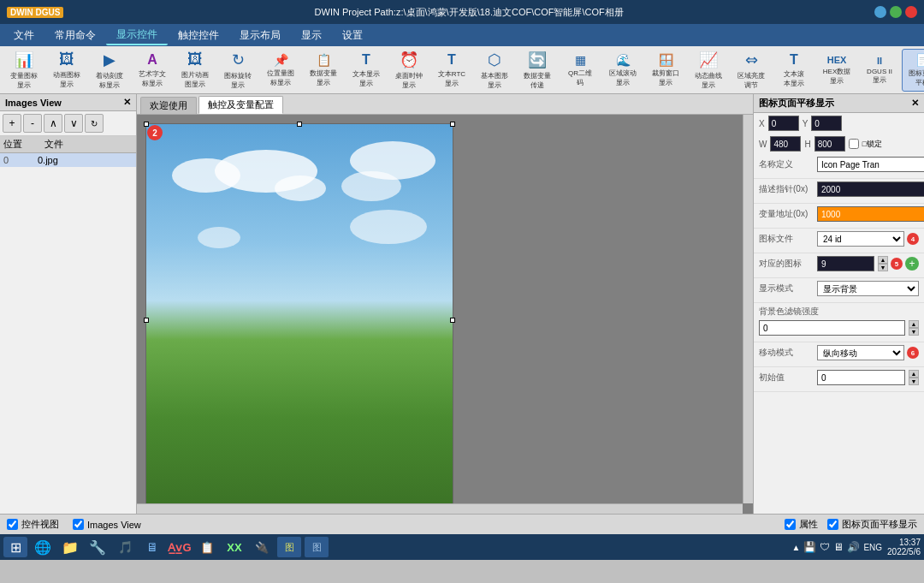 The width and height of the screenshot is (924, 583). What do you see at coordinates (537, 70) in the screenshot?
I see `tool-data-transfer: 🔄 数据变量传递` at bounding box center [537, 70].